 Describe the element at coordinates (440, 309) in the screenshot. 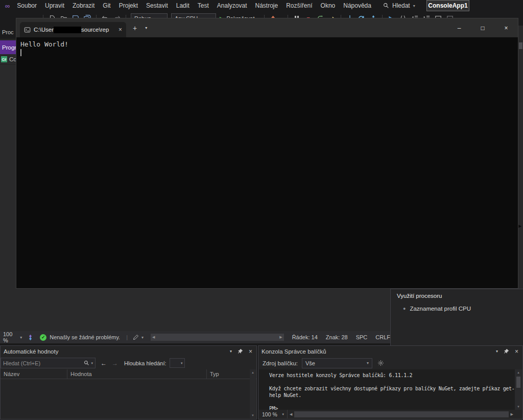

I see `record-cpu-profile-label: Zaznamenat profil CPU` at that location.